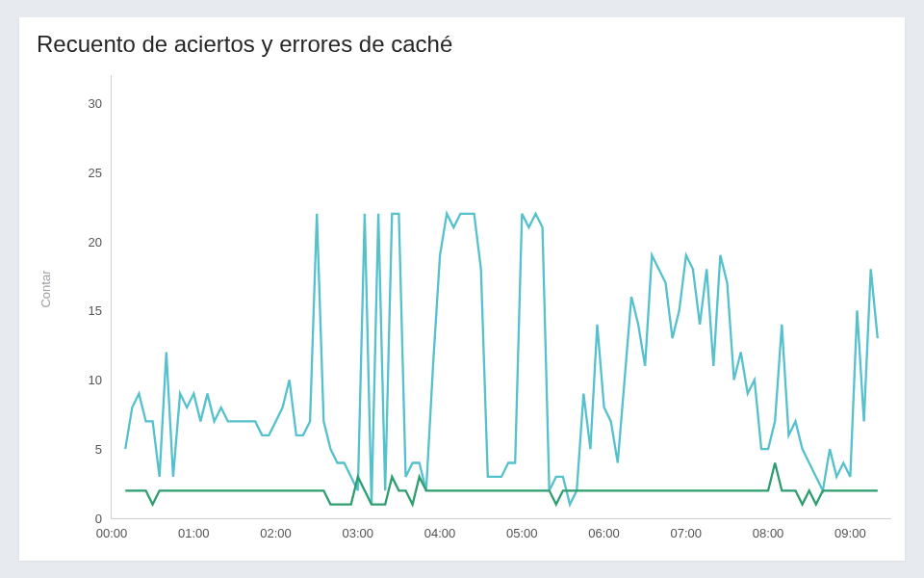 The image size is (924, 578). Describe the element at coordinates (46, 289) in the screenshot. I see `y-axis-label: Contar` at that location.